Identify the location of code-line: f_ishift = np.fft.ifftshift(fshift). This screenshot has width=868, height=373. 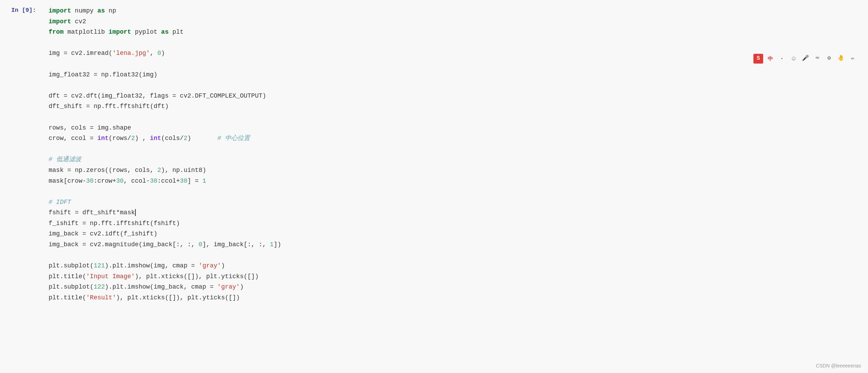
(455, 224).